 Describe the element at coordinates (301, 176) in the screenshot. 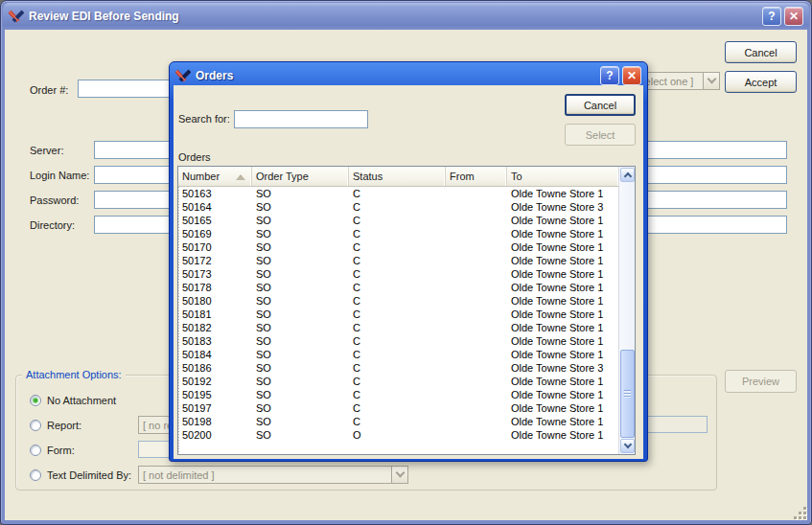

I see `column-header-order-type: Order Type` at that location.